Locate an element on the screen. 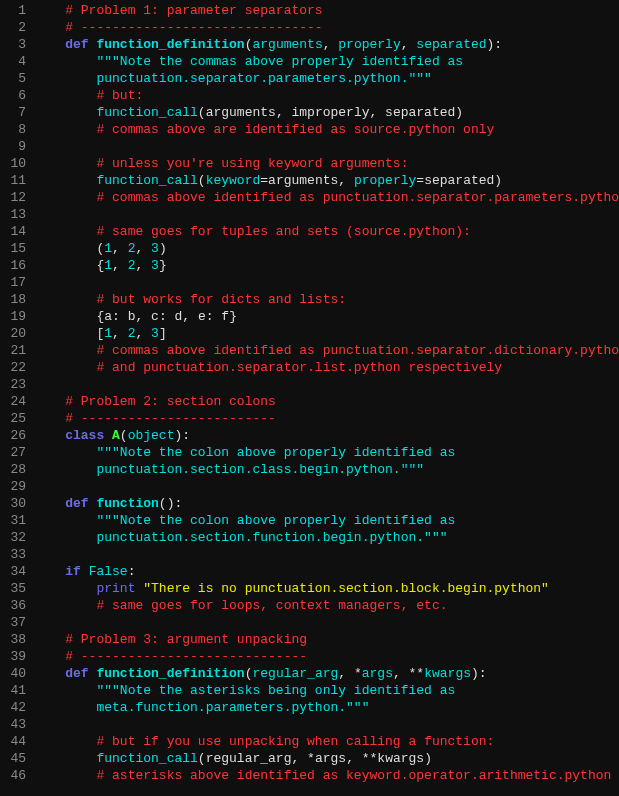  token-param: separated is located at coordinates (451, 44).